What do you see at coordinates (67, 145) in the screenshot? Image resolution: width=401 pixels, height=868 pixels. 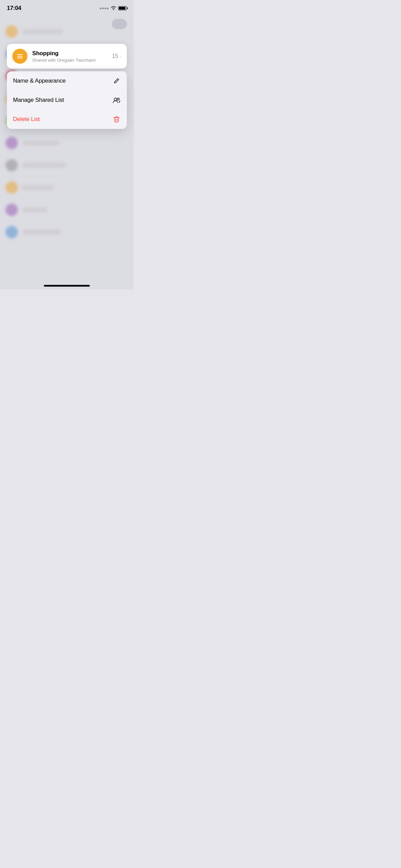 I see `overlay` at bounding box center [67, 145].